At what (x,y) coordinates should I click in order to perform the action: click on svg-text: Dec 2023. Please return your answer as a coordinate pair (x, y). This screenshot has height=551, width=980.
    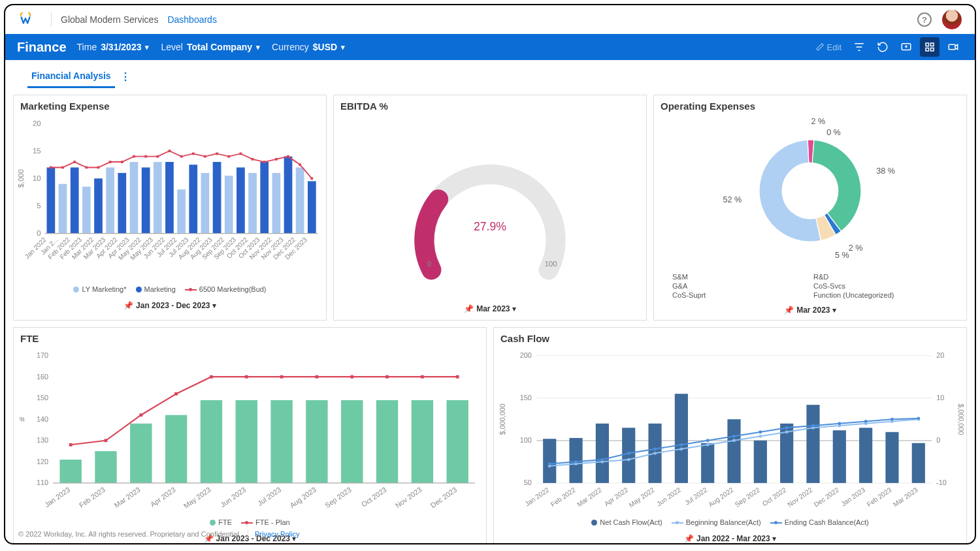
    Looking at the image, I should click on (443, 497).